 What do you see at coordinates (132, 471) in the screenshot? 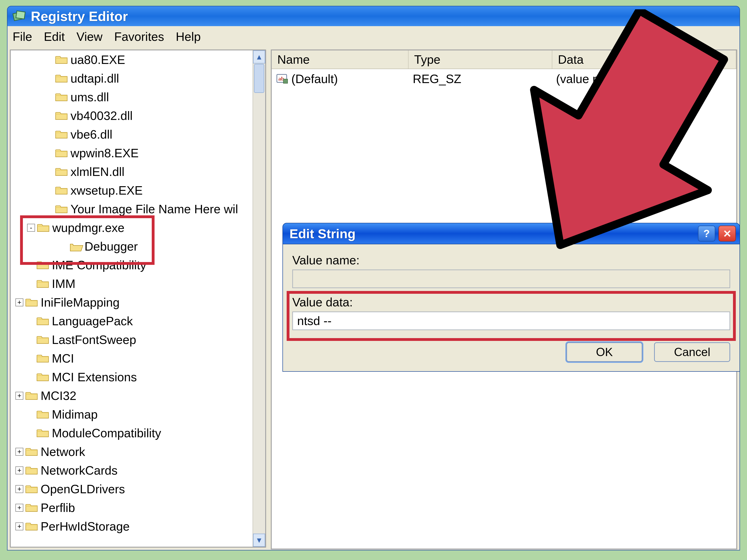
I see `tree-item: +NetworkCards` at bounding box center [132, 471].